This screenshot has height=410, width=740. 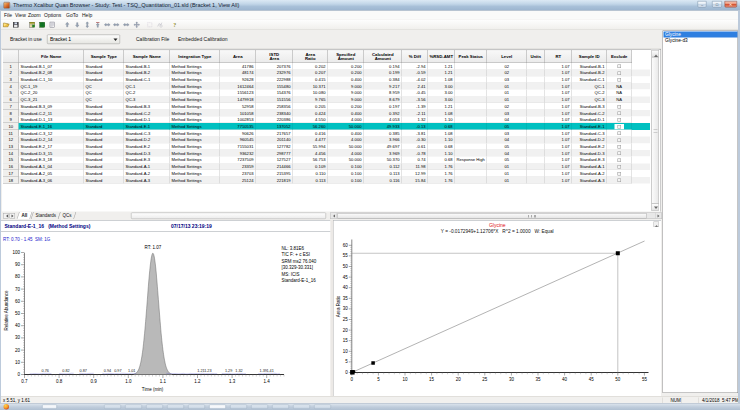 I want to click on svg-text: 0.76, so click(x=46, y=371).